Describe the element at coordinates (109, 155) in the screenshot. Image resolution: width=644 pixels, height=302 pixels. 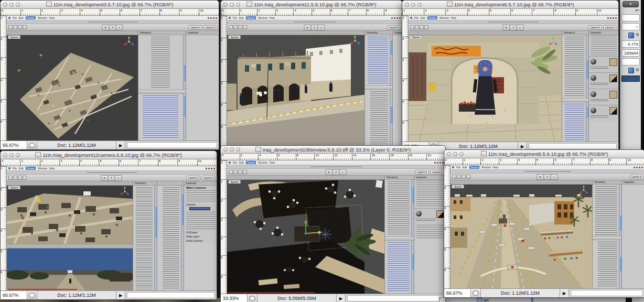
I see `title-bar: 11in.Iraq_development12camera.5.8.10.jpg…` at that location.